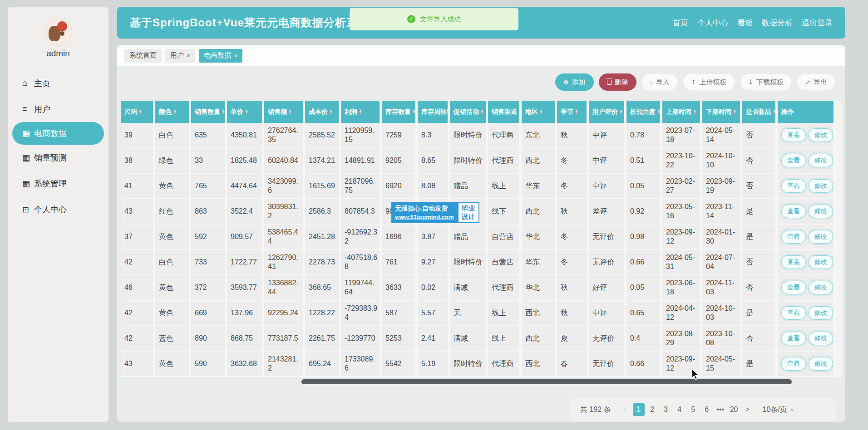 This screenshot has width=868, height=430. What do you see at coordinates (469, 112) in the screenshot?
I see `column-header: 促销活动▲▼` at bounding box center [469, 112].